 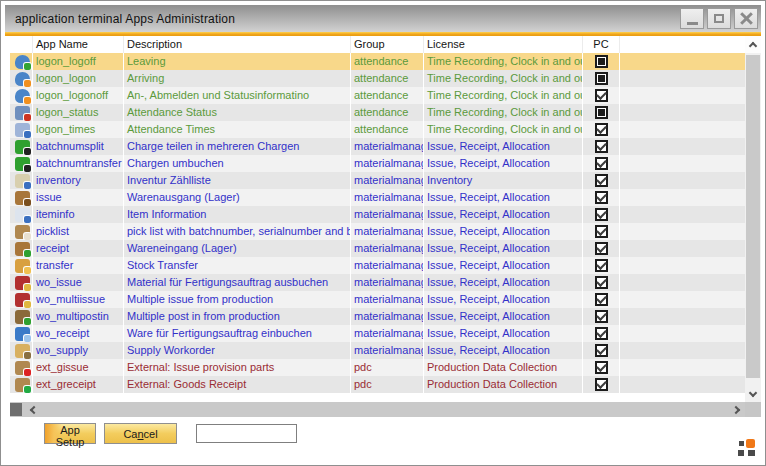 I want to click on table-row: logon_logonoffAn-, Abmelden und Statusin…, so click(x=378, y=96).